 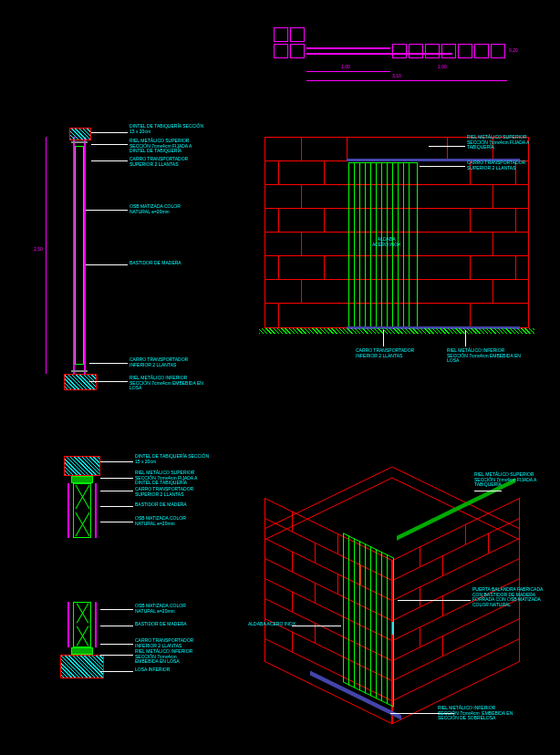 I want to click on iso-l1: RIEL METÁLICO SUPERIOR SECCIÓN 7cmx4cm F…, so click(x=505, y=480).